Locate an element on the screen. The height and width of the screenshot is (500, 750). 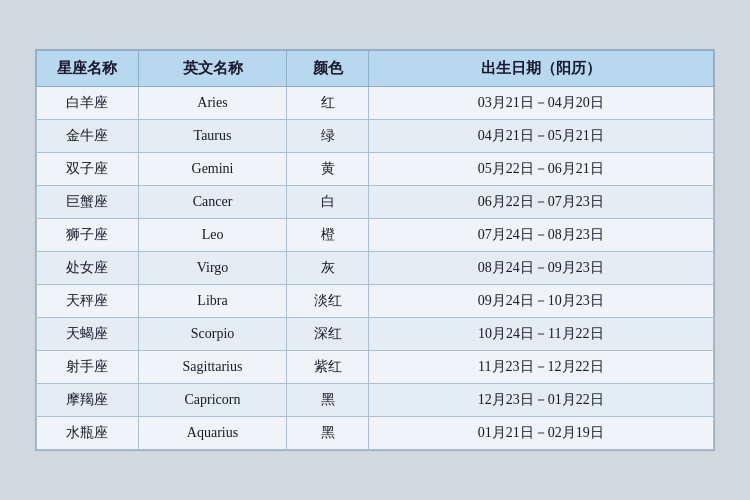
cell-en: Leo is located at coordinates (212, 236).